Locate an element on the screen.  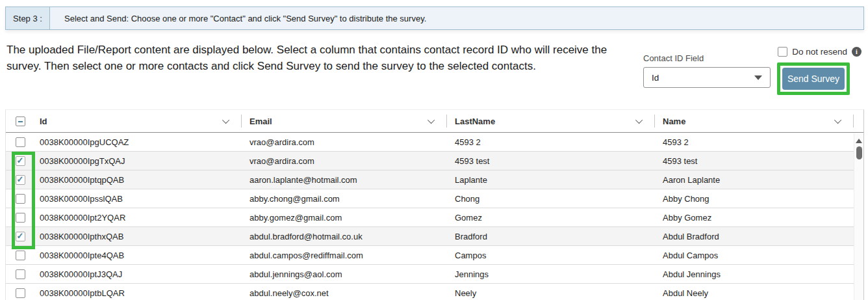
step-label: Step 3 : is located at coordinates (28, 18).